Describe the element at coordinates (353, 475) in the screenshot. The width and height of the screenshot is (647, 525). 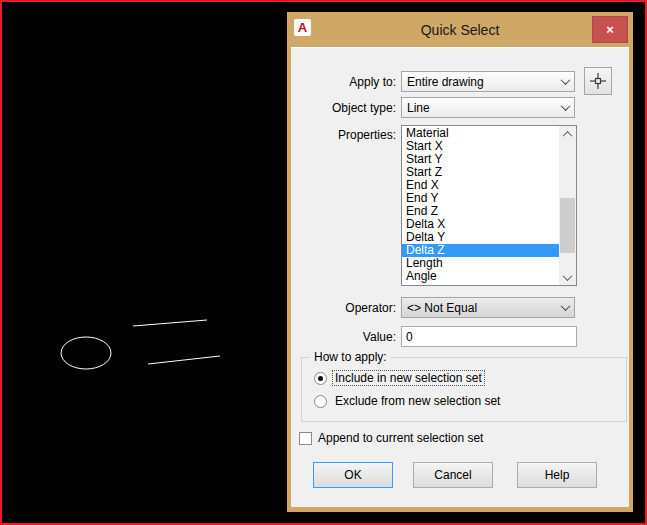
I see `ok-button: OK` at that location.